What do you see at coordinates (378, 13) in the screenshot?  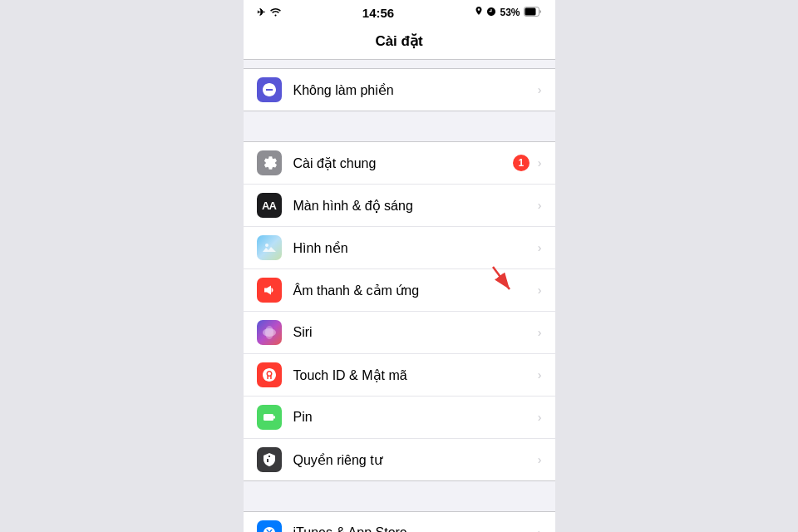 I see `time-display: 14:56` at bounding box center [378, 13].